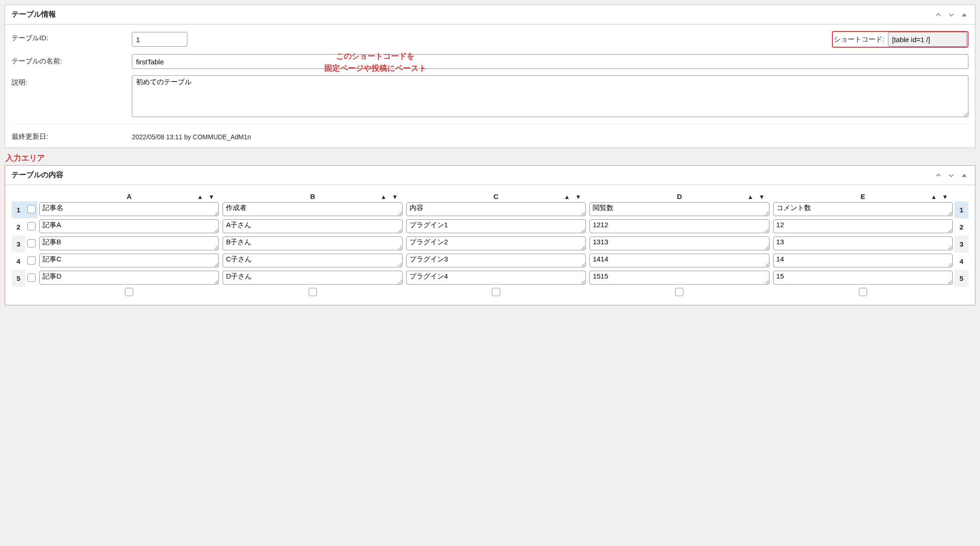 The width and height of the screenshot is (980, 546). What do you see at coordinates (490, 279) in the screenshot?
I see `table-row: 55` at bounding box center [490, 279].